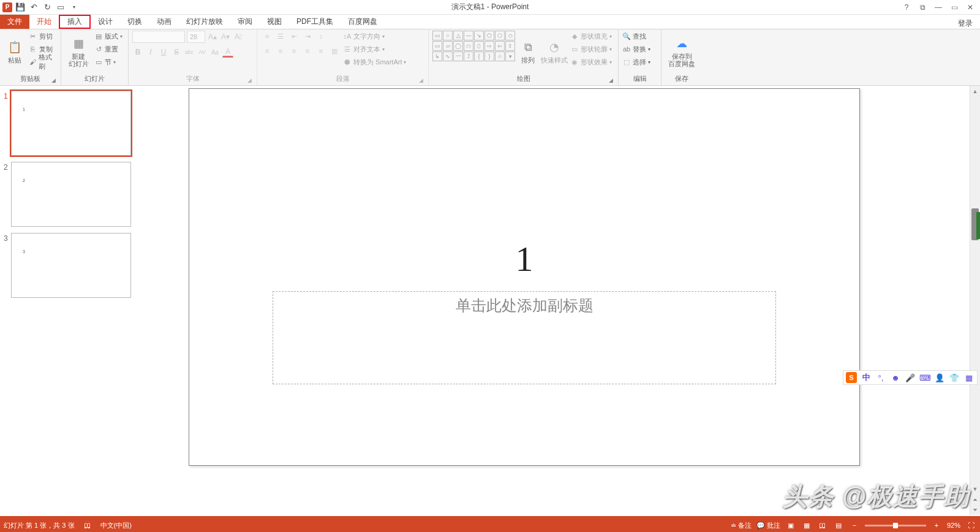  I want to click on ime-user-icon: 👤, so click(940, 378).